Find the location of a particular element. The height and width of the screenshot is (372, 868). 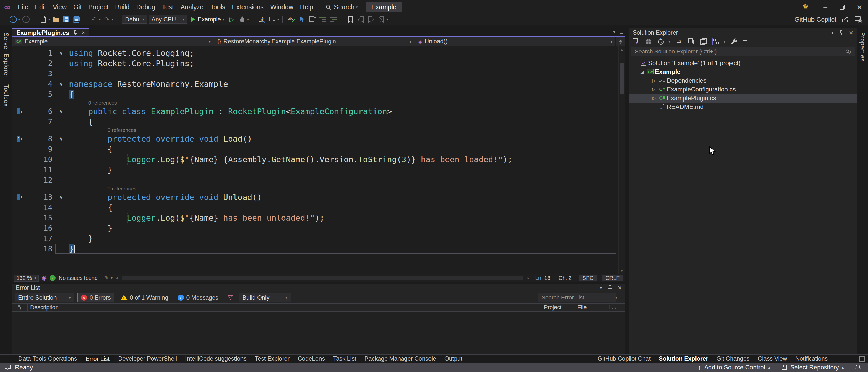

menu-item-project: Project is located at coordinates (98, 7).